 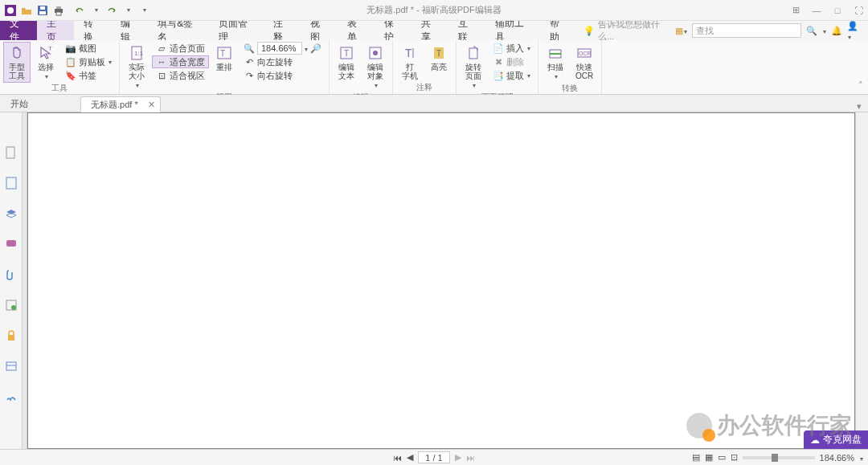 What do you see at coordinates (224, 58) in the screenshot?
I see `reflow-button: T 重排` at bounding box center [224, 58].